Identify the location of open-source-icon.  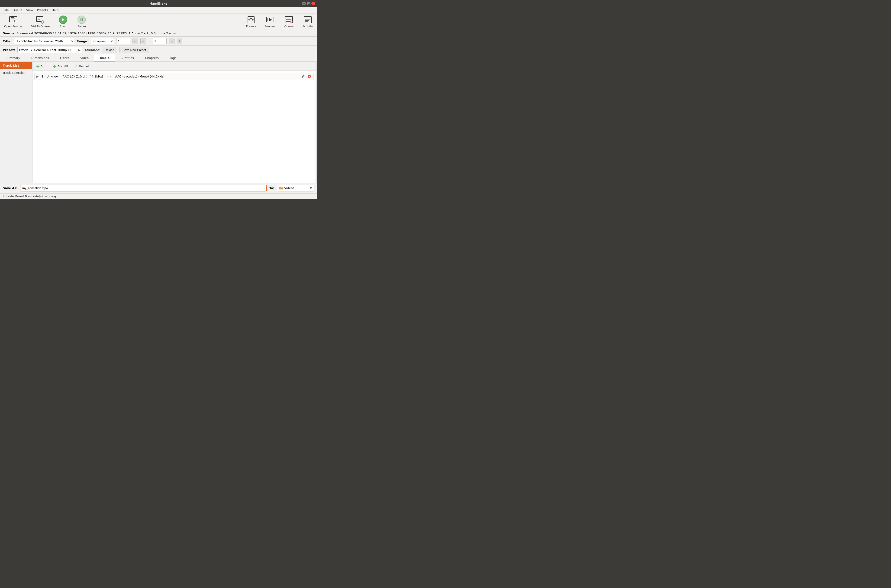
(13, 20).